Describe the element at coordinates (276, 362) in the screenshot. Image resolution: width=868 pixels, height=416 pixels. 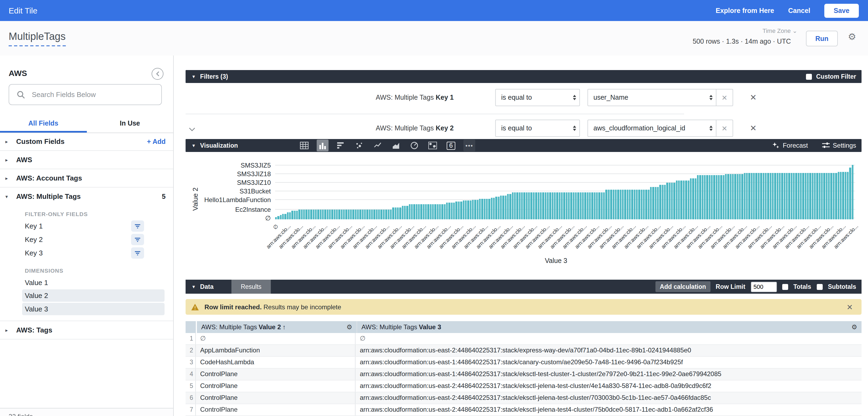
I see `cell-value2: CodeHashLambda` at that location.